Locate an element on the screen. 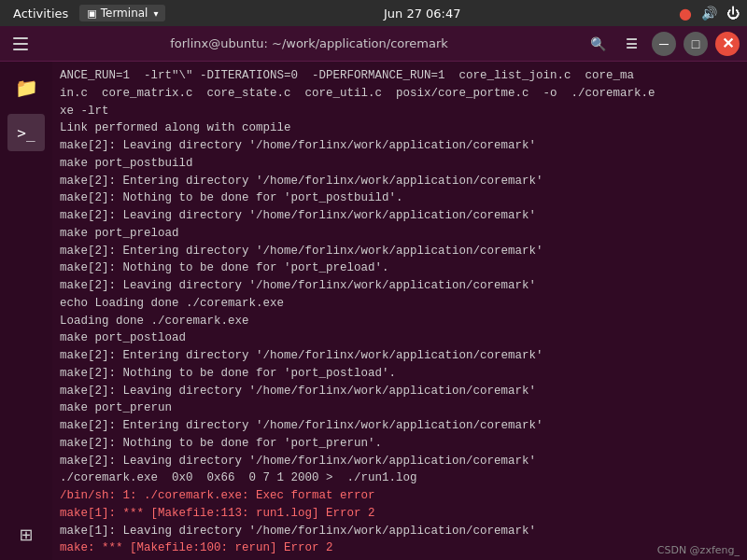 The width and height of the screenshot is (747, 560). bottom-bar: CSDN @zxfeng_ is located at coordinates (698, 551).